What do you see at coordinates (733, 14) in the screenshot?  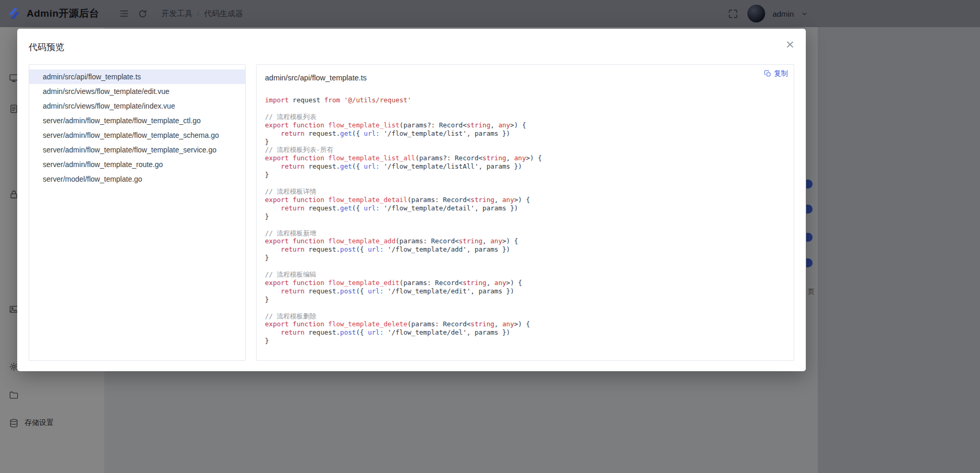 I see `fullscreen-icon` at bounding box center [733, 14].